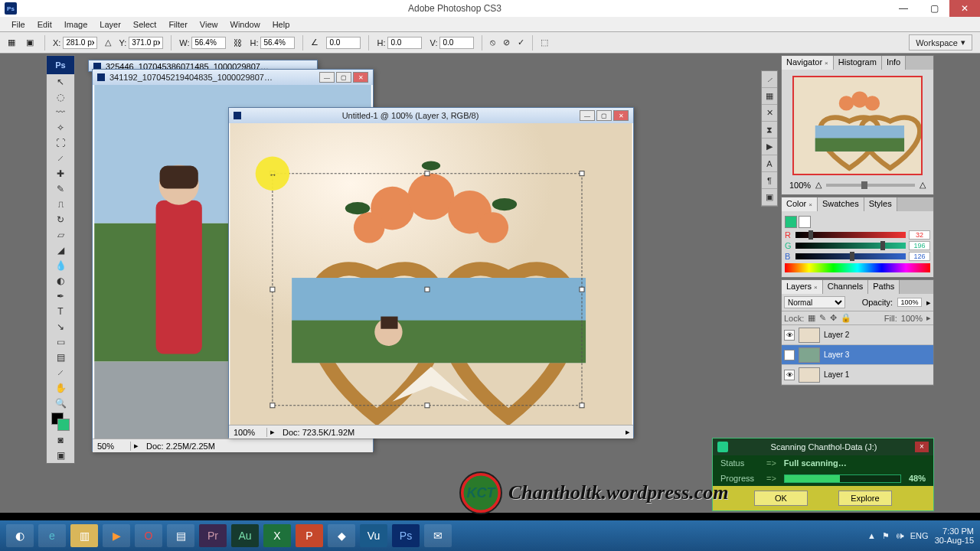 This screenshot has height=551, width=980. What do you see at coordinates (60, 220) in the screenshot?
I see `history-brush-tool: ↻` at bounding box center [60, 220].